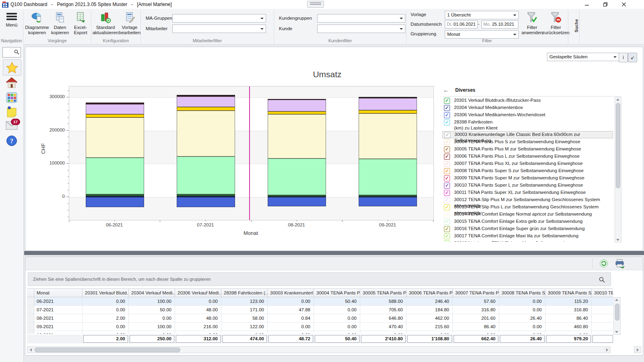 The width and height of the screenshot is (644, 362). Describe the element at coordinates (602, 293) in the screenshot. I see `column-header: 30010 TE` at that location.